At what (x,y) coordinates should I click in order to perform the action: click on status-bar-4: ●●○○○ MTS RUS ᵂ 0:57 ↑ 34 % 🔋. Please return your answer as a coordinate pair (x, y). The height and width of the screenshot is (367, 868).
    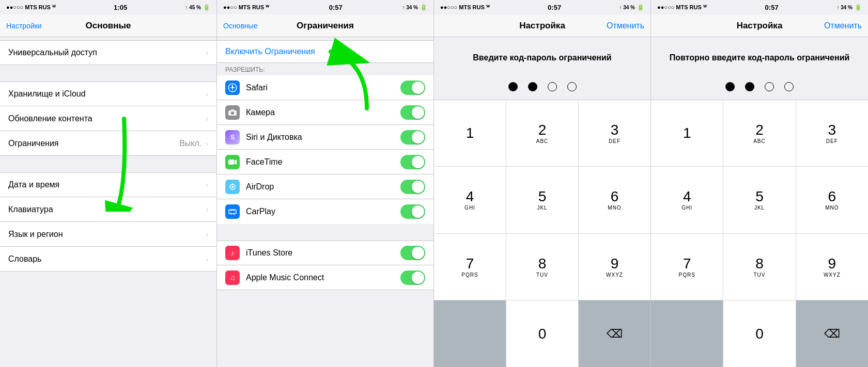
    Looking at the image, I should click on (760, 7).